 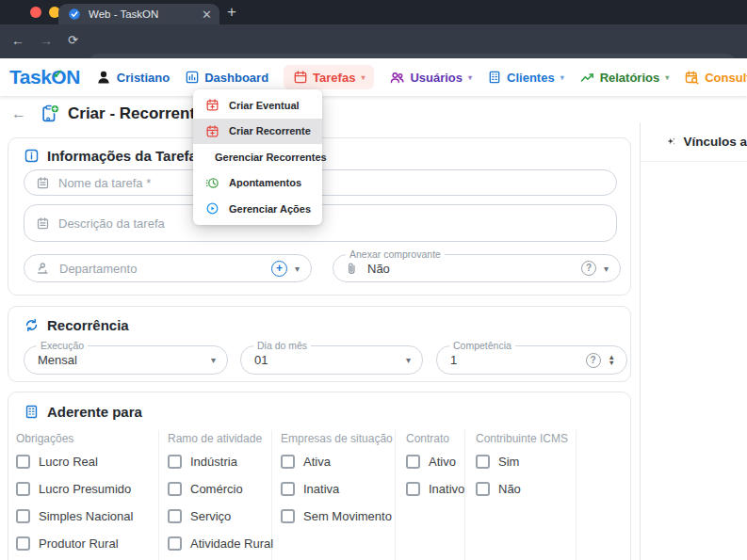 I want to click on departamento-select: Departamento + ▾, so click(x=168, y=268).